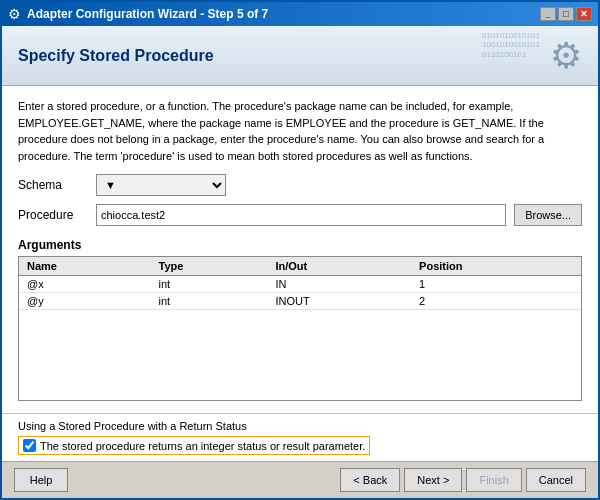 Image resolution: width=600 pixels, height=500 pixels. Describe the element at coordinates (548, 14) in the screenshot. I see `minimize-button: _` at that location.